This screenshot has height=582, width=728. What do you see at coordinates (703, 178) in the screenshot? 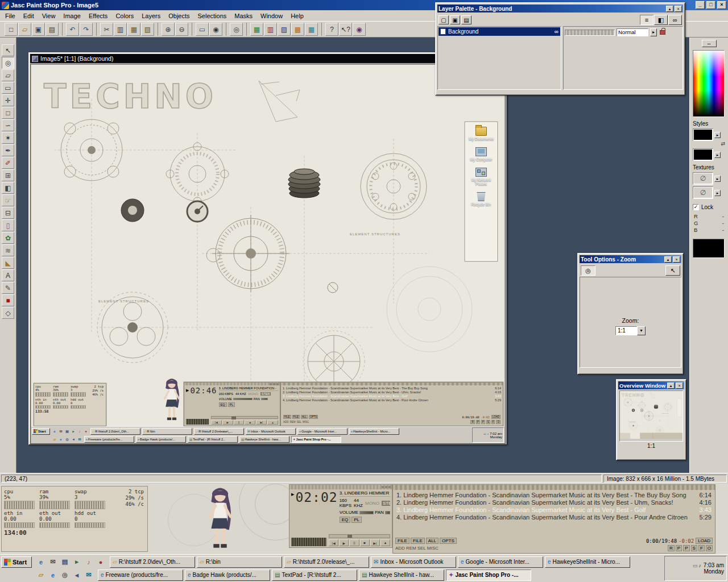
I see `foreground-texture-swatch: ∅` at bounding box center [703, 178].